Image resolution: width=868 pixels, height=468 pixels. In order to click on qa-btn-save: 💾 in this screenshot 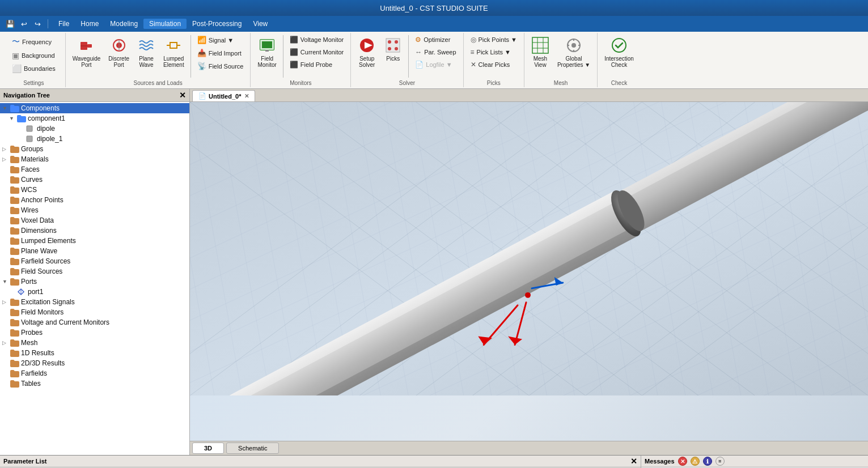, I will do `click(10, 24)`.